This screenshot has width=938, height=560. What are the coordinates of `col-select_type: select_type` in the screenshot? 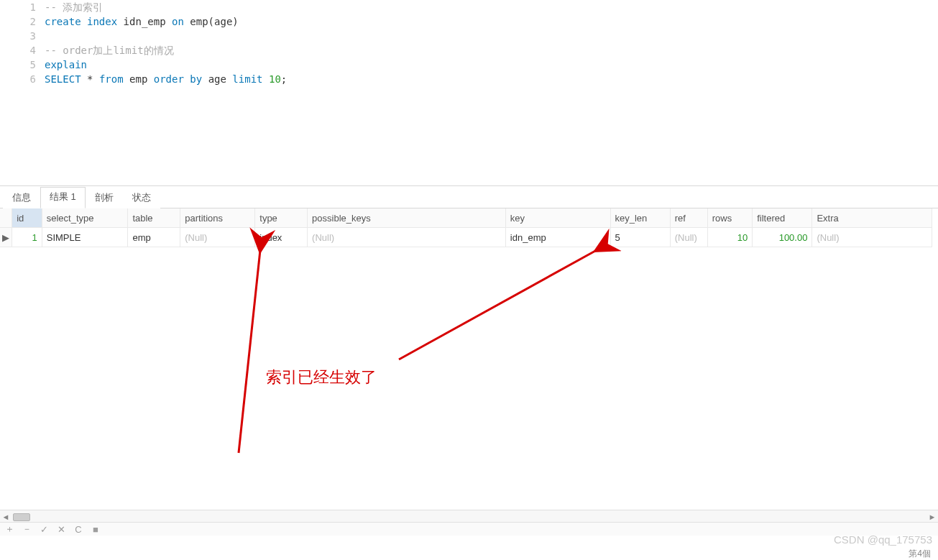 It's located at (85, 219).